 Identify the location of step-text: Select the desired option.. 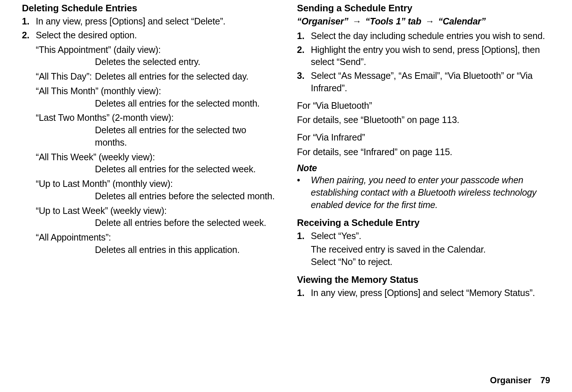
(156, 35).